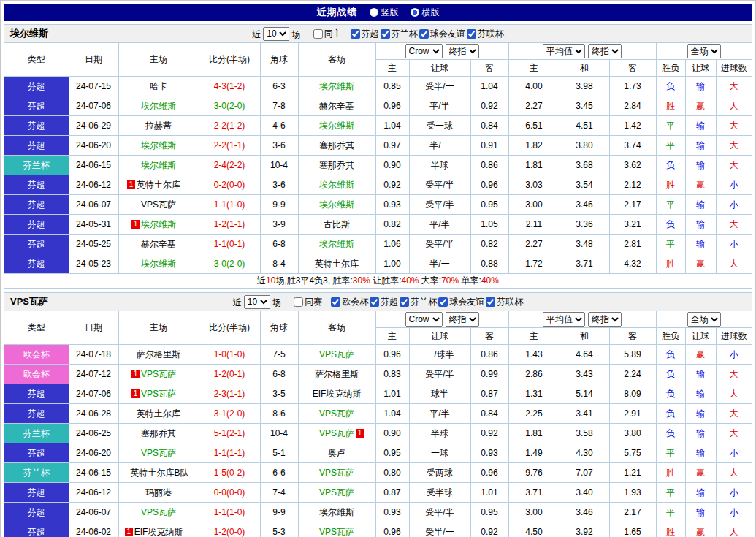 The height and width of the screenshot is (537, 756). I want to click on col-header-result-goals: 进球数, so click(733, 336).